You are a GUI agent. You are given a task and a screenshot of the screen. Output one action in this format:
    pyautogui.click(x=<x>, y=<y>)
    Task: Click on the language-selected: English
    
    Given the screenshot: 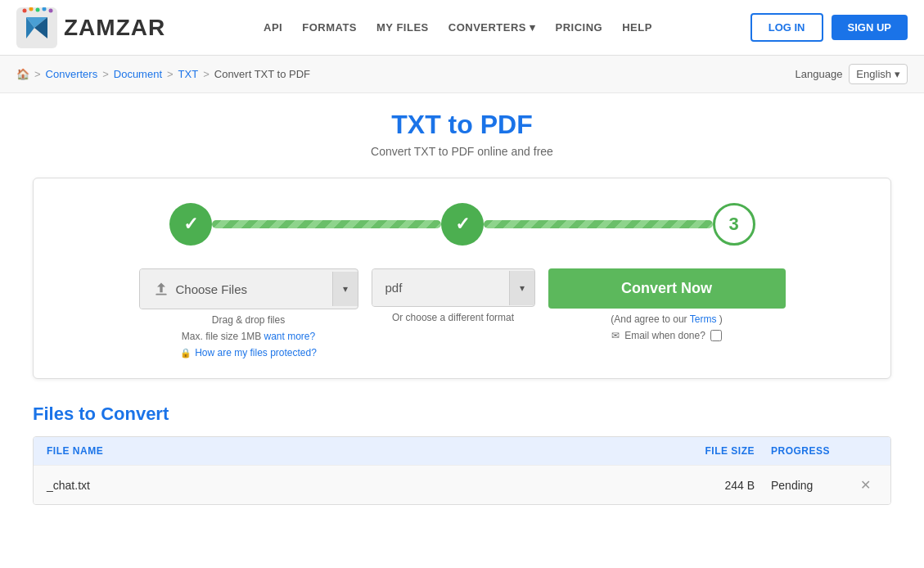 What is the action you would take?
    pyautogui.click(x=874, y=74)
    